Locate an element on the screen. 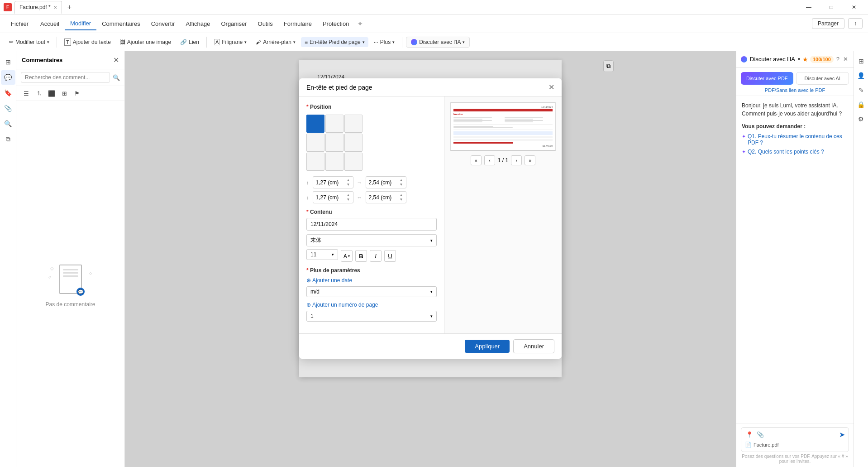 This screenshot has height=467, width=868. ai-panel-dot-icon is located at coordinates (744, 59).